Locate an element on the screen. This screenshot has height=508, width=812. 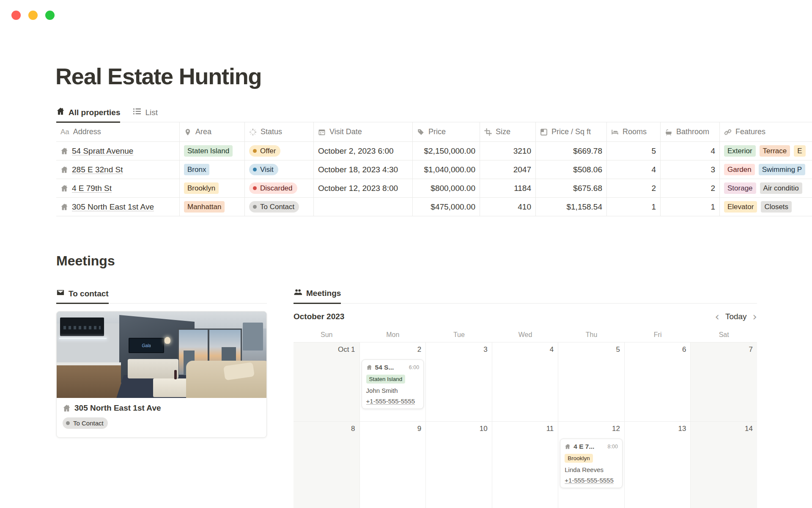
calendar-day-cell: 11 is located at coordinates (525, 465).